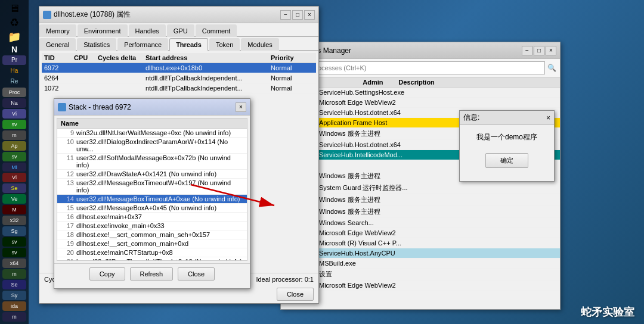  I want to click on stack-text-13: user32.dll!MessageBoxTimeoutW+0x197 (No …, so click(160, 186).